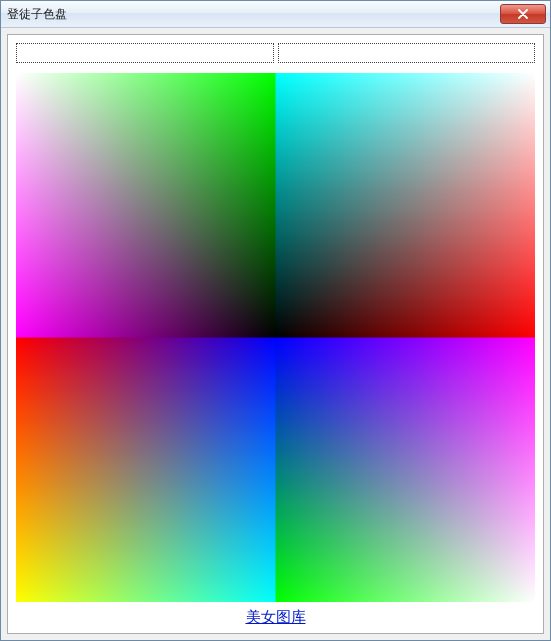 The image size is (551, 641). What do you see at coordinates (37, 14) in the screenshot?
I see `window-title: 登徒子色盘` at bounding box center [37, 14].